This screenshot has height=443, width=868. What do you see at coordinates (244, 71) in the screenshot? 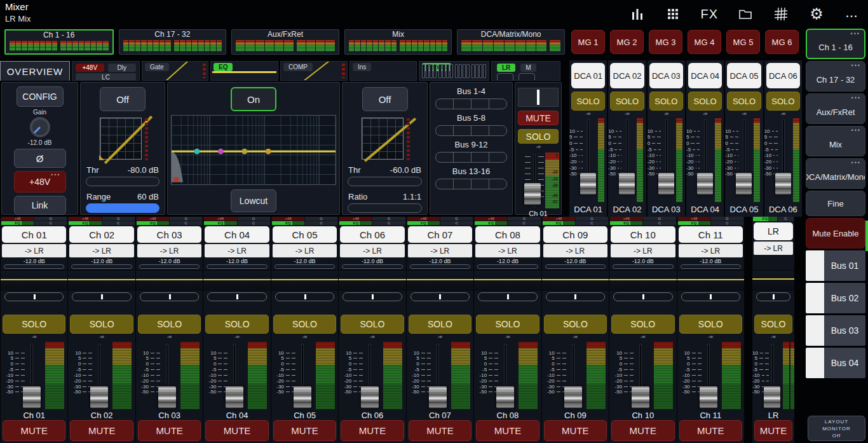
I see `mini-eq-section: EQ` at bounding box center [244, 71].